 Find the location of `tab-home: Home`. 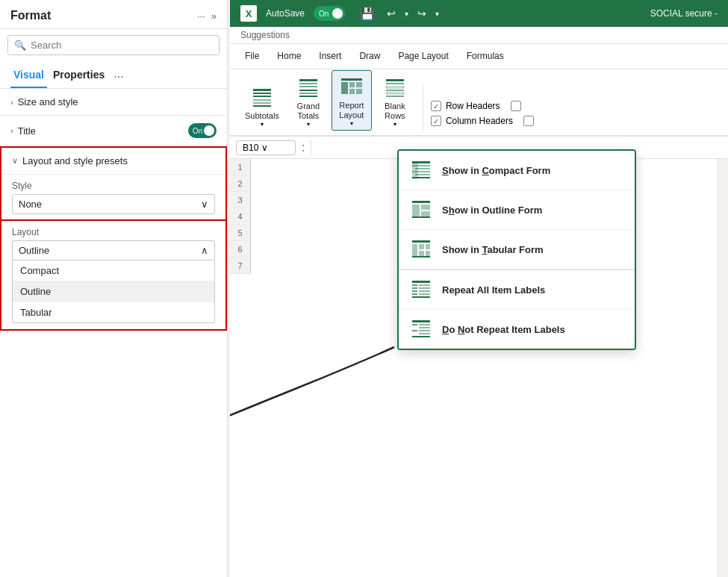

tab-home: Home is located at coordinates (289, 57).